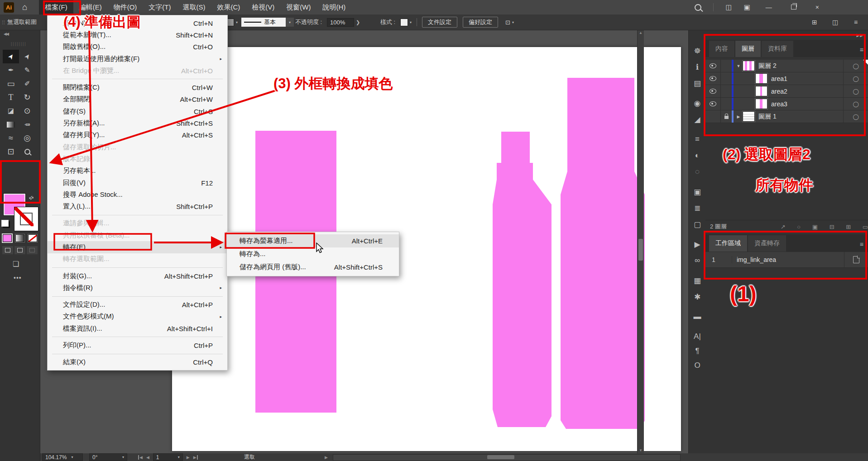  What do you see at coordinates (140, 457) in the screenshot?
I see `first-artboard-icon: ◀` at bounding box center [140, 457].